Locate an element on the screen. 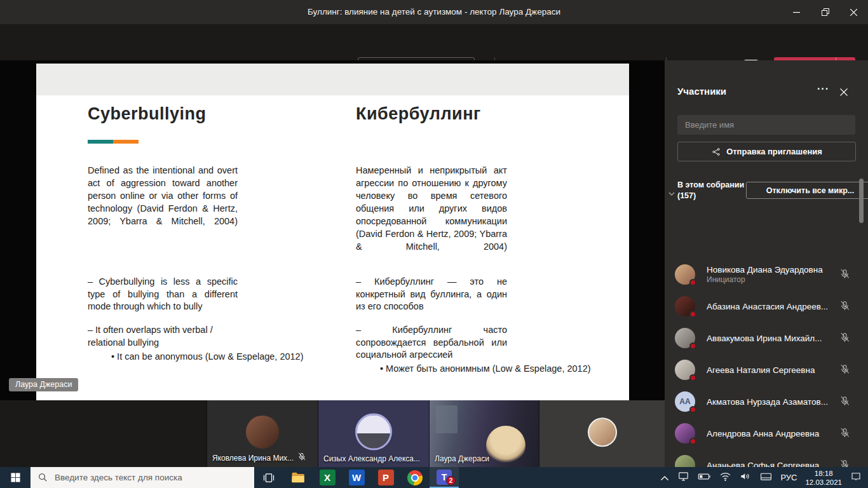 The width and height of the screenshot is (868, 488). slide-bullet1-ru: – Кибербуллинг — это не конкретный вид б… is located at coordinates (431, 295).